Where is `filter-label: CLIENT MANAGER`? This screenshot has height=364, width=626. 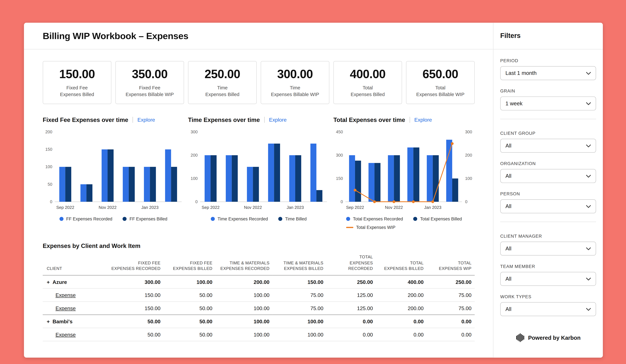
filter-label: CLIENT MANAGER is located at coordinates (548, 236).